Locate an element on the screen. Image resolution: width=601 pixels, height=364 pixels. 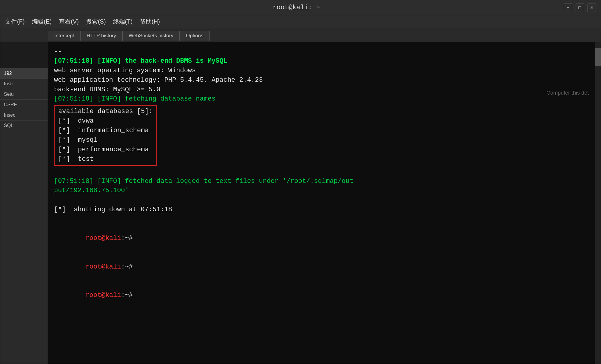
db-list-header: available databases [5]: is located at coordinates (106, 112).